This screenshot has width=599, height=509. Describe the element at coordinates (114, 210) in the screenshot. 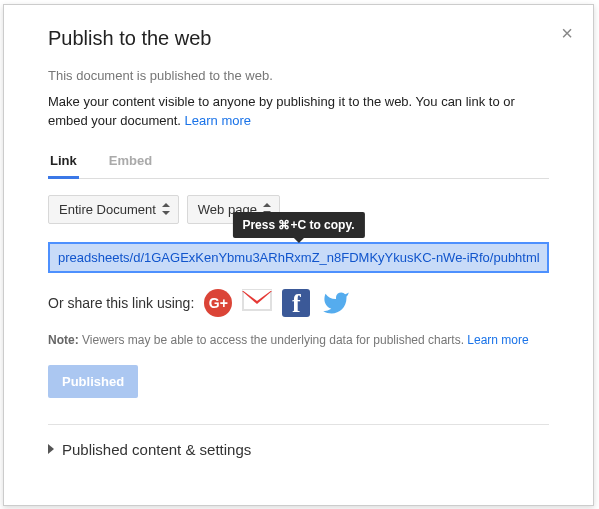

I see `scope-select: Entire Document` at that location.